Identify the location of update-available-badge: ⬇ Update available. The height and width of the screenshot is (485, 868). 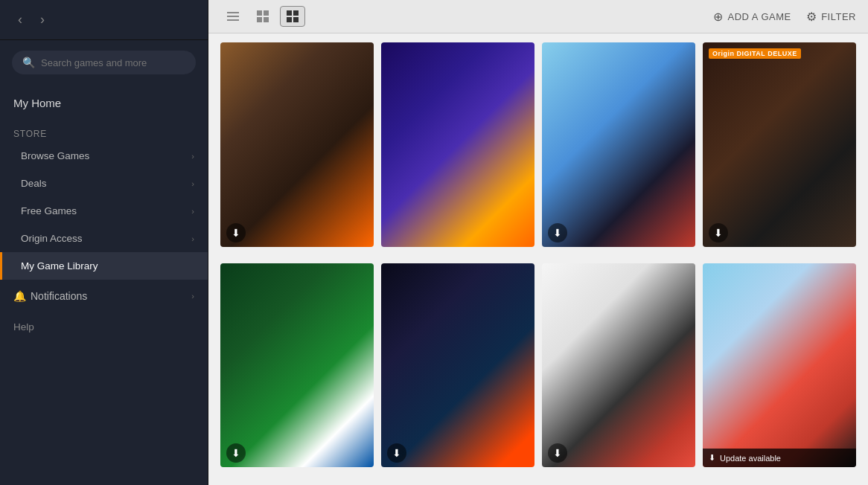
(779, 458).